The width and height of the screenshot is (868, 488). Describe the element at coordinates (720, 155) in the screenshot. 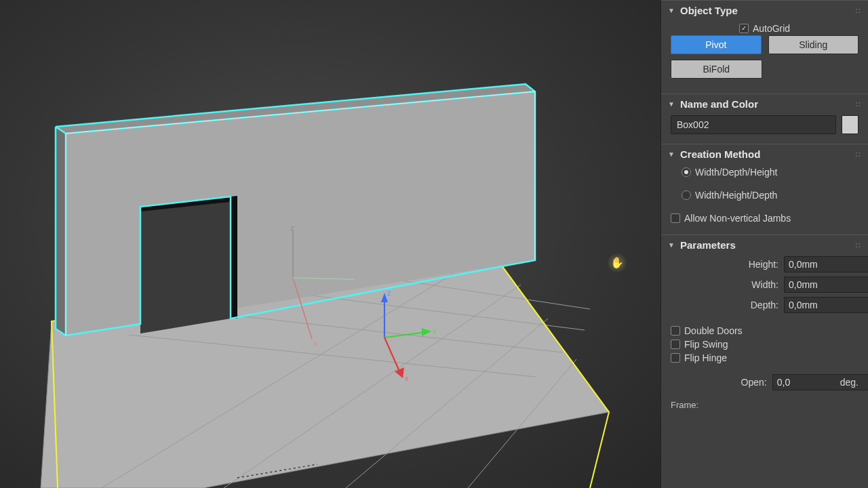

I see `rollout-title: Creation Method` at that location.